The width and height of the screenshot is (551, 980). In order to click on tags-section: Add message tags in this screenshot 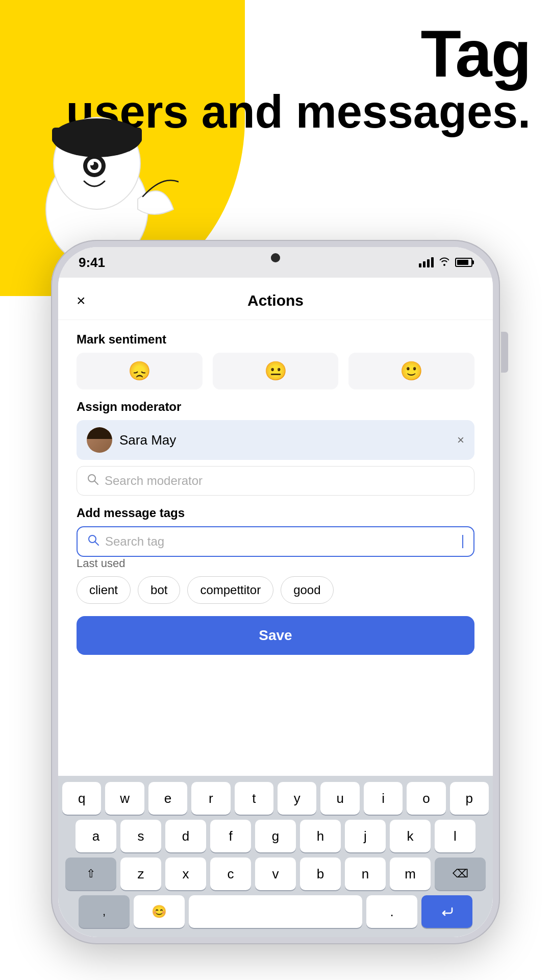, I will do `click(276, 555)`.